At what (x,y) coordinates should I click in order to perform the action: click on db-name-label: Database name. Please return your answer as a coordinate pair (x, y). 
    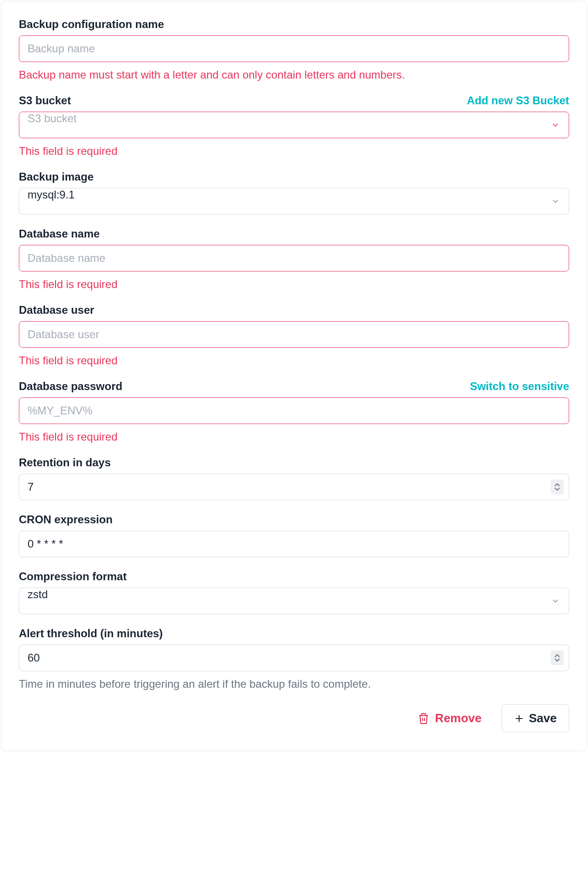
    Looking at the image, I should click on (59, 234).